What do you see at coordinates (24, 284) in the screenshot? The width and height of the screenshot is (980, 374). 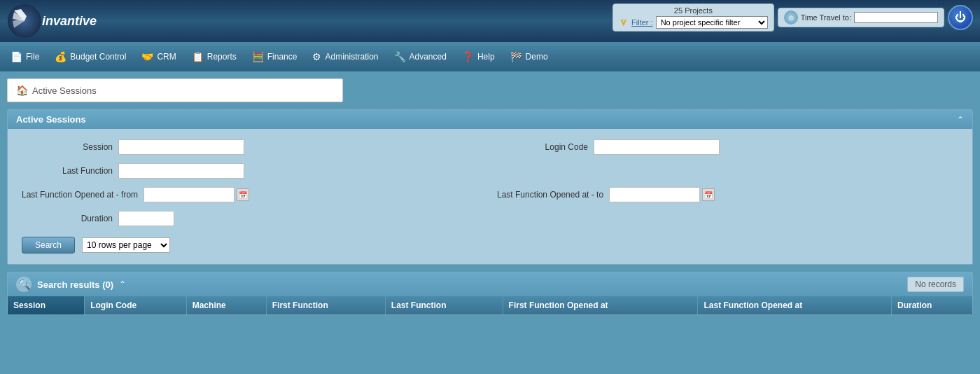 I see `search-magnifier-icon: 🔍` at bounding box center [24, 284].